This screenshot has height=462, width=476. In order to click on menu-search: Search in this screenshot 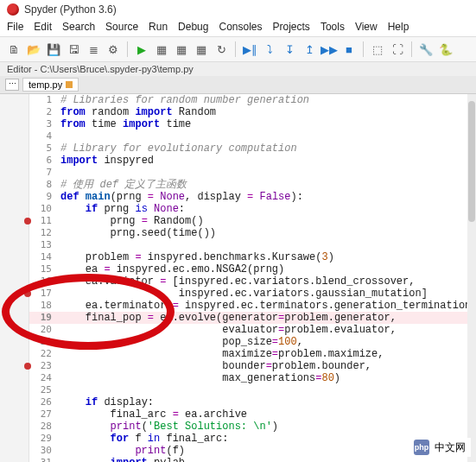, I will do `click(79, 27)`.